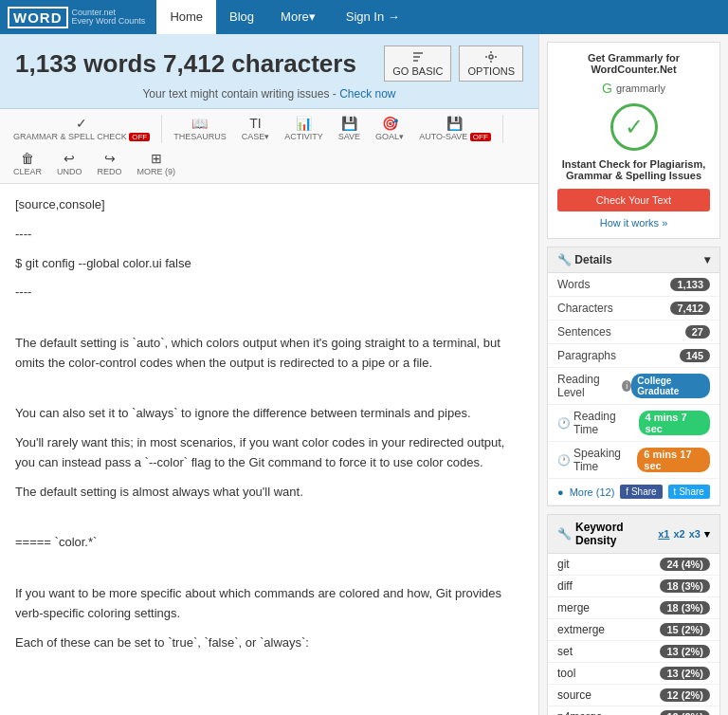  Describe the element at coordinates (684, 608) in the screenshot. I see `kw-count: 18 (3%)` at that location.